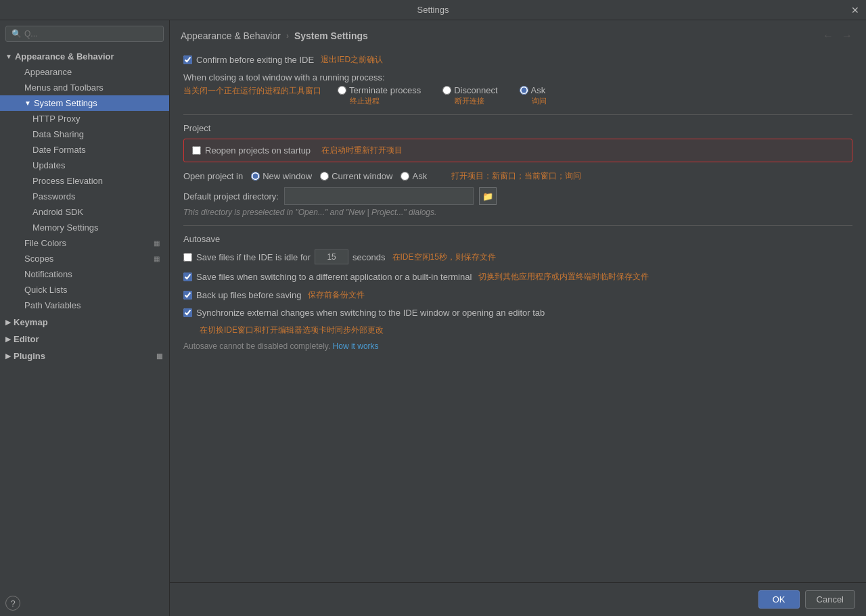 This screenshot has height=616, width=866. Describe the element at coordinates (85, 88) in the screenshot. I see `sidebar-item-menus-toolbars: Menus and Toolbars` at that location.